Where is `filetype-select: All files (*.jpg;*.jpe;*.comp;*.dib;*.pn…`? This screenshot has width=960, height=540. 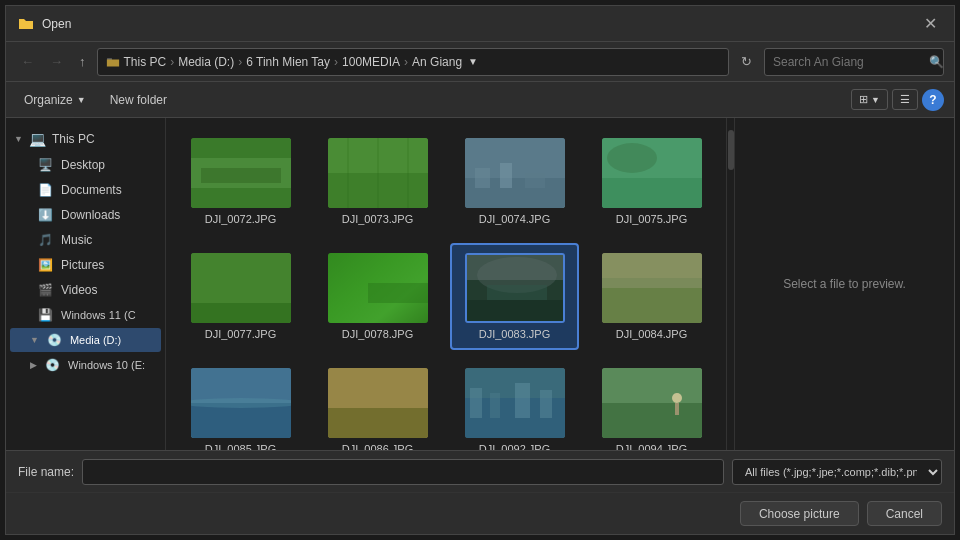
filetype-select: All files (*.jpg;*.jpe;*.comp;*.dib;*.pn… is located at coordinates (837, 472).